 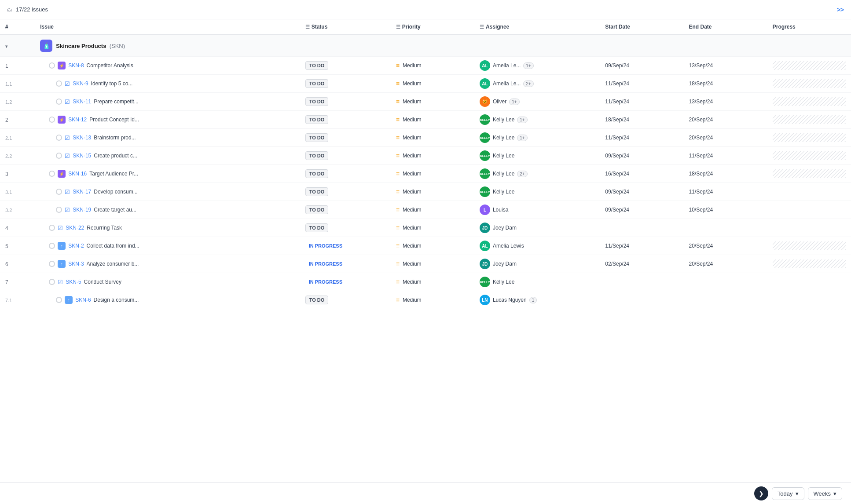 What do you see at coordinates (82, 192) in the screenshot?
I see `issue-link: SKN-17` at bounding box center [82, 192].